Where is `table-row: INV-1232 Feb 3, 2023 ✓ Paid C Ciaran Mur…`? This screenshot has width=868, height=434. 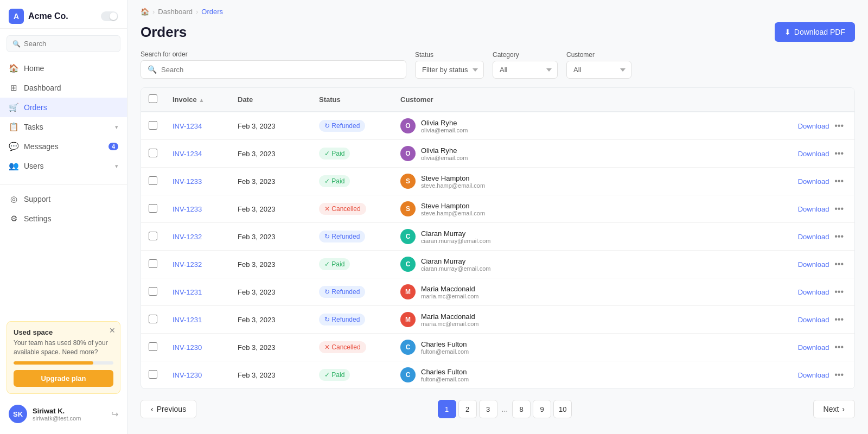
table-row: INV-1232 Feb 3, 2023 ✓ Paid C Ciaran Mur… is located at coordinates (498, 265).